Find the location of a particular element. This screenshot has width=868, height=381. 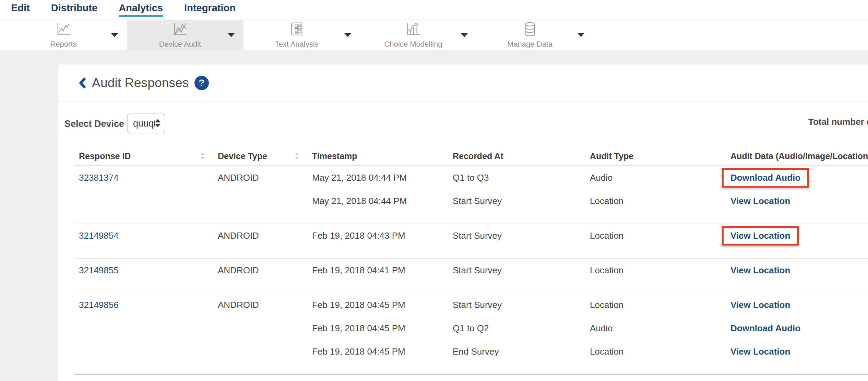

device-select: quuqi is located at coordinates (146, 123).